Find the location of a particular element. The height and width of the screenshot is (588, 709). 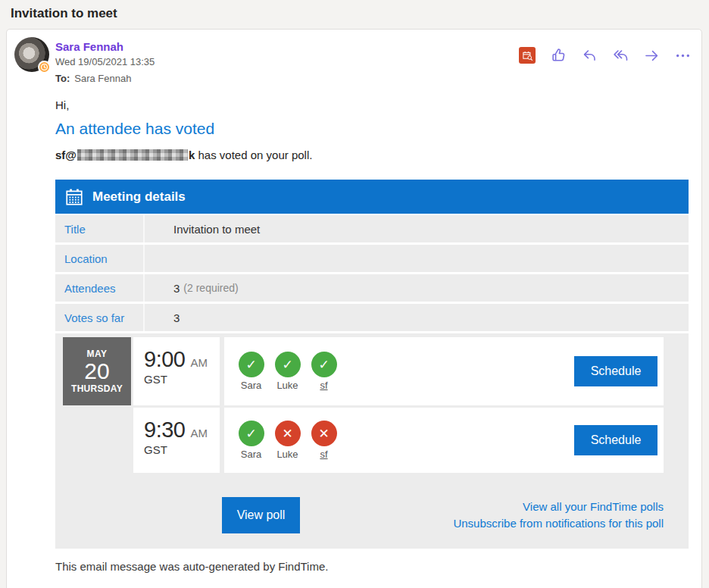

presence-away-badge is located at coordinates (44, 67).